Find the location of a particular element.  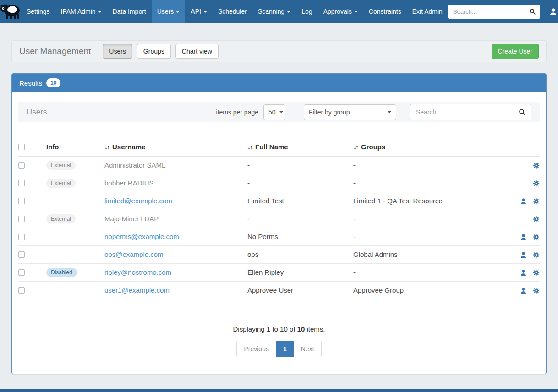

toolbar-title: Users is located at coordinates (37, 112).